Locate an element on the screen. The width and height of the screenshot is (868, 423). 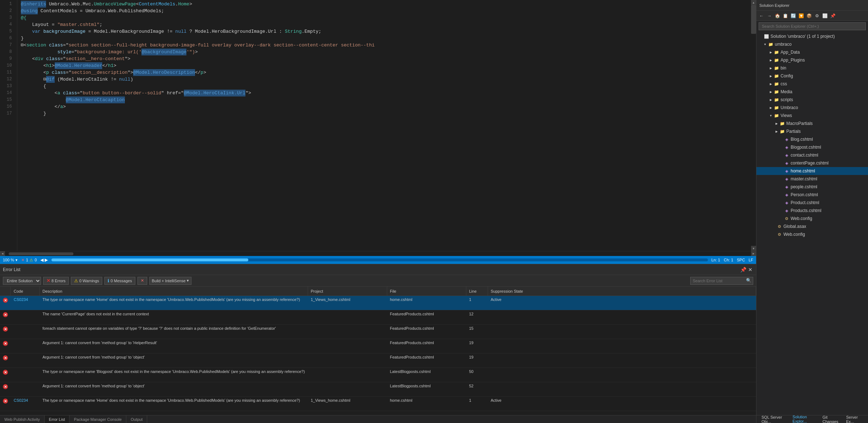
se-tab-sql: SQL Server Obj... is located at coordinates (774, 419).